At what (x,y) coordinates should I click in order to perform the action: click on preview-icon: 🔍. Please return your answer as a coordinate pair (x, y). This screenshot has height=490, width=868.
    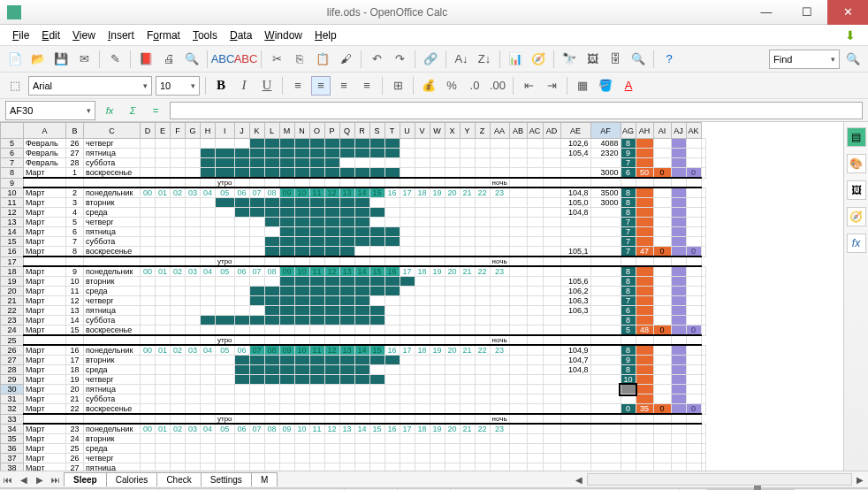
    Looking at the image, I should click on (192, 59).